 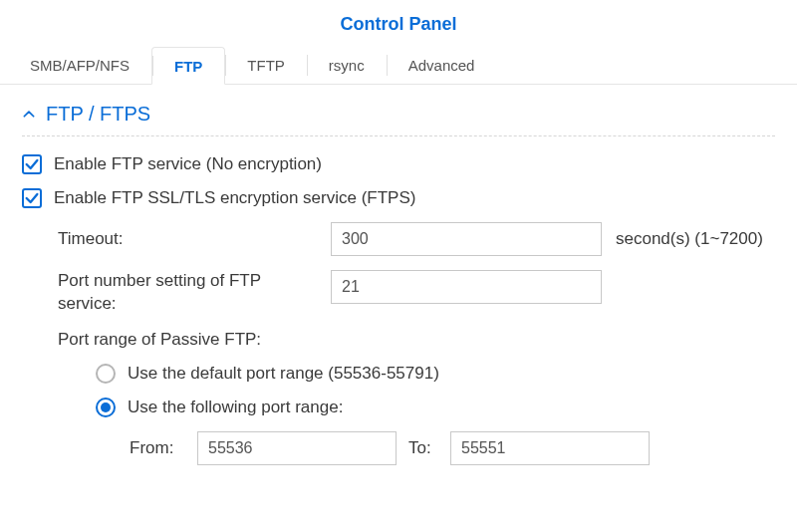 What do you see at coordinates (416, 340) in the screenshot?
I see `label-passive-range: Port range of Passive FTP:` at bounding box center [416, 340].